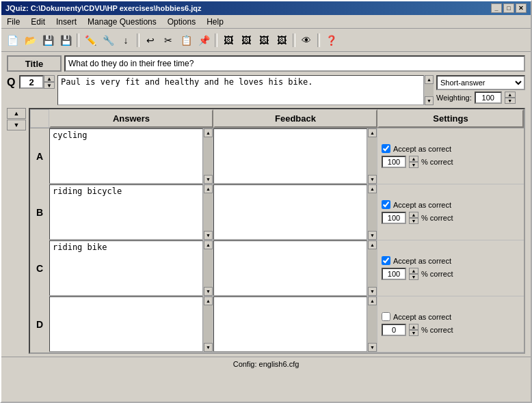 This screenshot has height=403, width=532. I want to click on answer-b-down: ▼, so click(208, 235).